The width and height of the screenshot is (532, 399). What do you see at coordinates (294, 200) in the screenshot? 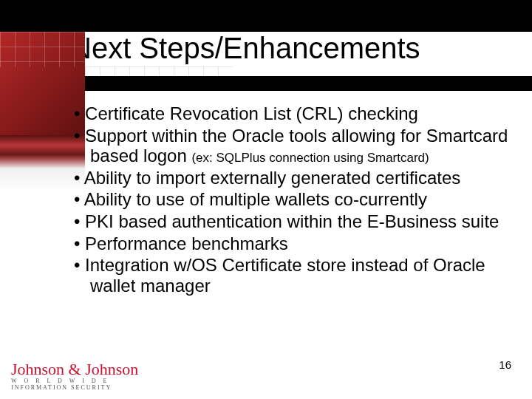
I see `list-item: Ability to use of multiple wallets co-cu…` at bounding box center [294, 200].